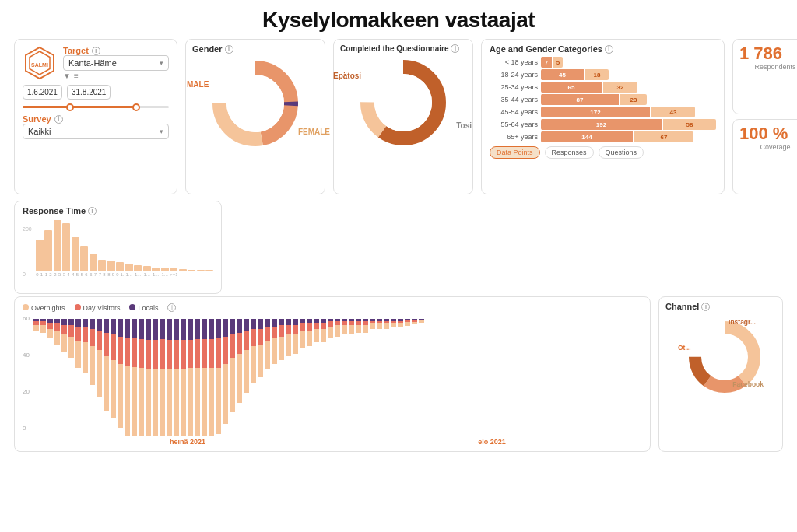 The height and width of the screenshot is (532, 797). I want to click on data-points-button: Data Points, so click(515, 152).